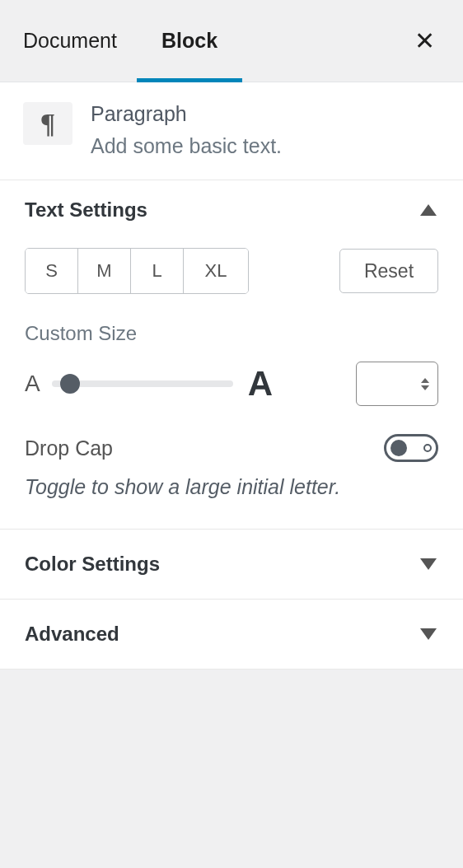  Describe the element at coordinates (232, 271) in the screenshot. I see `font-size-row: S M L XL Reset` at that location.